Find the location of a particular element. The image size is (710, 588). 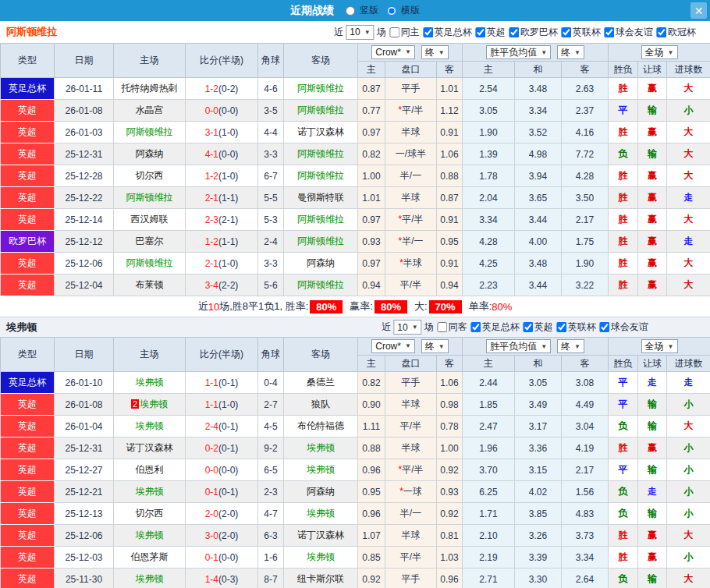

full-time-score: 2-4 is located at coordinates (212, 427).